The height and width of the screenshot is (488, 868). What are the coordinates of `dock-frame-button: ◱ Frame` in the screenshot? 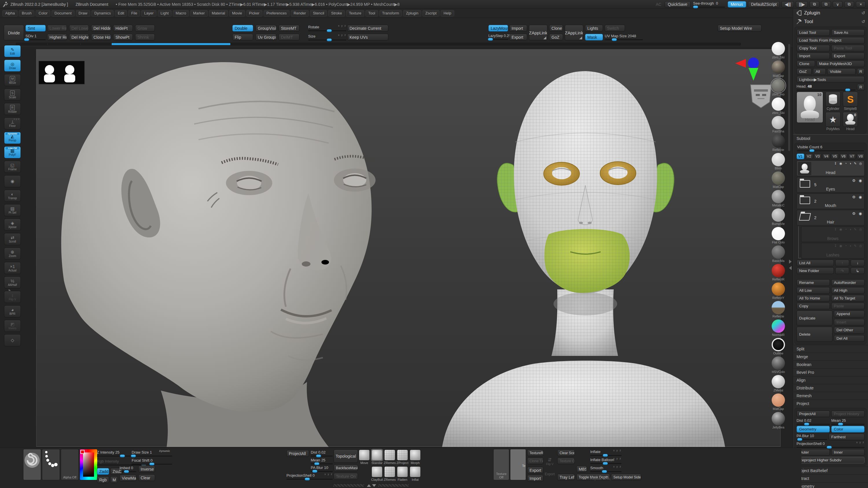 It's located at (12, 167).